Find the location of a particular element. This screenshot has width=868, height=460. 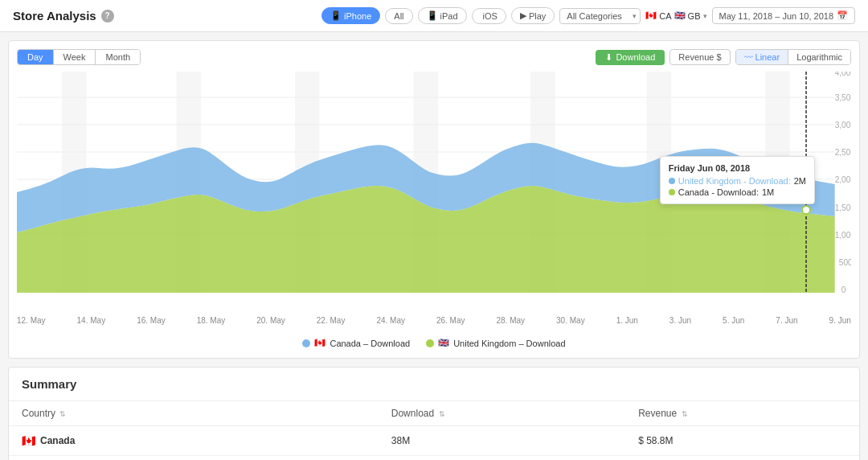

download-canada: 38M is located at coordinates (502, 441).